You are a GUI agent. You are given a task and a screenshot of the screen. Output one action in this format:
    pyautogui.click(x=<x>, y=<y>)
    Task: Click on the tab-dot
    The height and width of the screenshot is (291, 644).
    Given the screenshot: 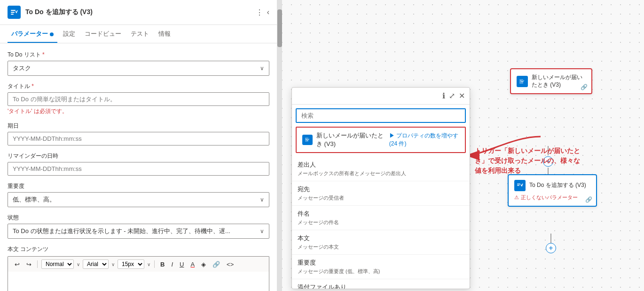 What is the action you would take?
    pyautogui.click(x=52, y=34)
    